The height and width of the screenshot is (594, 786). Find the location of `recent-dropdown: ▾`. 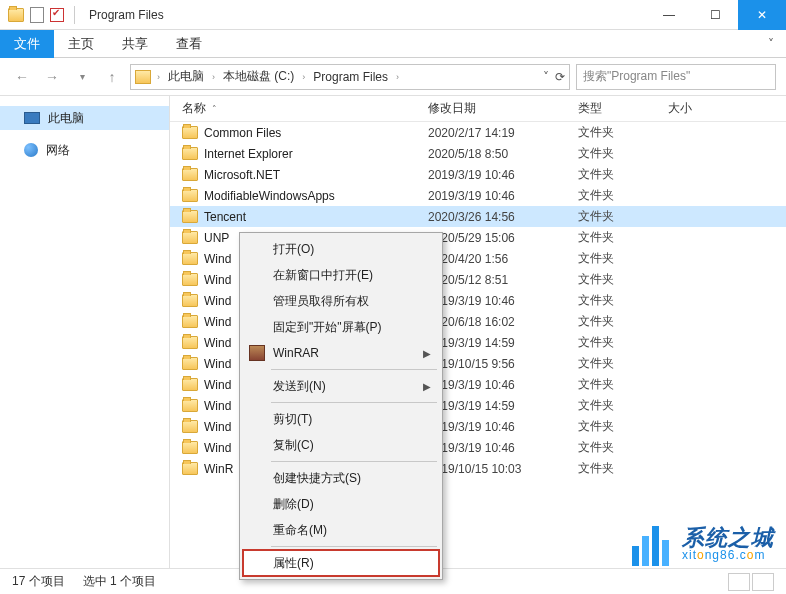

recent-dropdown: ▾ is located at coordinates (82, 77).